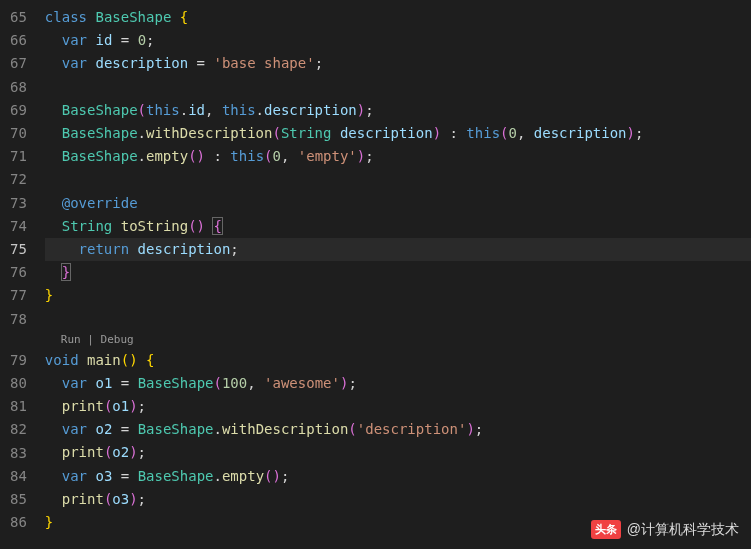 The height and width of the screenshot is (549, 751). Describe the element at coordinates (18, 296) in the screenshot. I see `line-number: 77` at that location.